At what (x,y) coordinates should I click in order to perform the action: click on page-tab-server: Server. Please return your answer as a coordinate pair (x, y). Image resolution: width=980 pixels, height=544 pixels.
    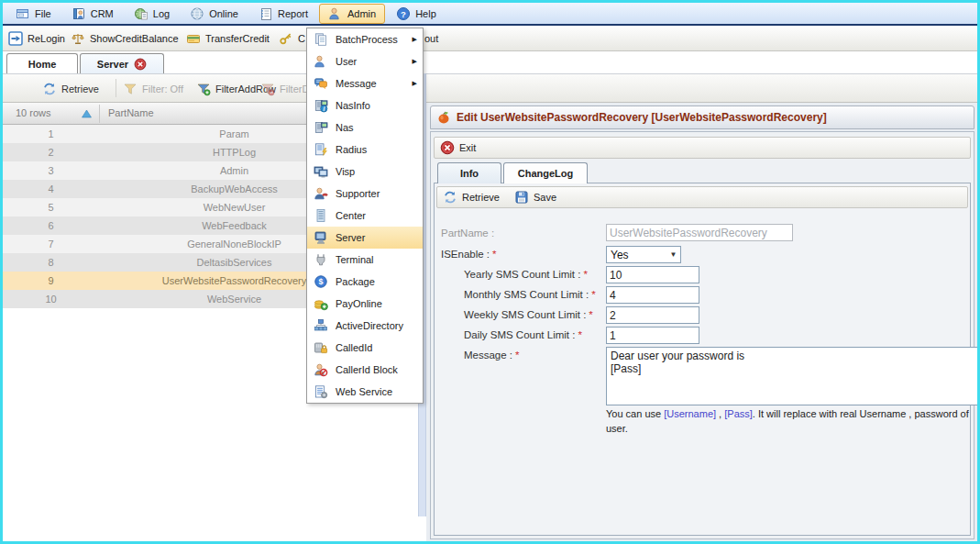
    Looking at the image, I should click on (122, 63).